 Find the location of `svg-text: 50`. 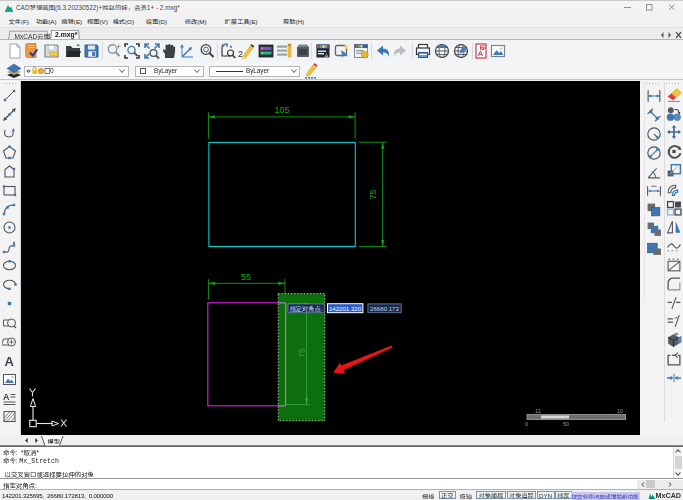

svg-text: 50 is located at coordinates (566, 424).